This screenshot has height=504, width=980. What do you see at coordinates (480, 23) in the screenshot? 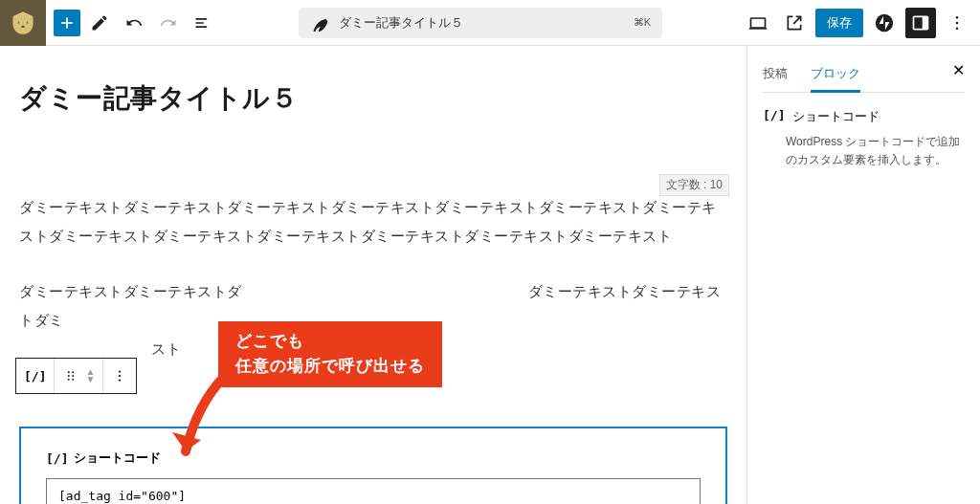
I see `document-title: ダミー記事タイトル５ ⌘K` at bounding box center [480, 23].